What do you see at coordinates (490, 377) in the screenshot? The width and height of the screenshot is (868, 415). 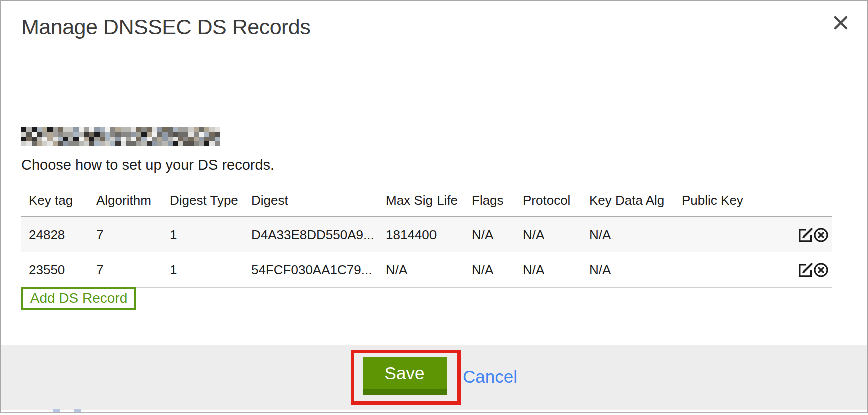 I see `cancel-link: Cancel` at bounding box center [490, 377].